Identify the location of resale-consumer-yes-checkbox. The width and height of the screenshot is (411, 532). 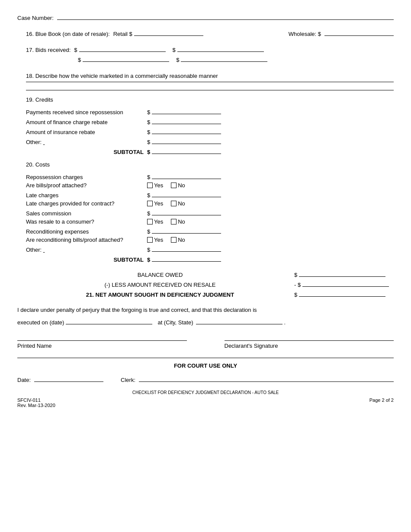
(150, 221).